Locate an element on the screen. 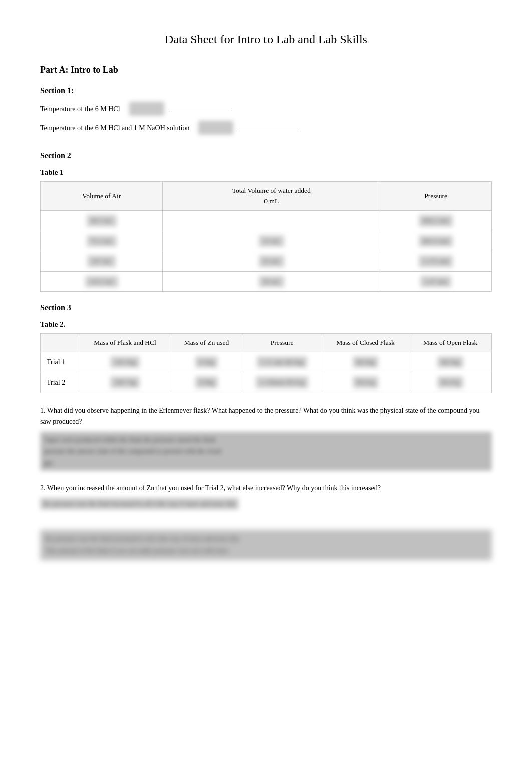 The height and width of the screenshot is (780, 532). trial-1-label: Trial 1 is located at coordinates (60, 362).